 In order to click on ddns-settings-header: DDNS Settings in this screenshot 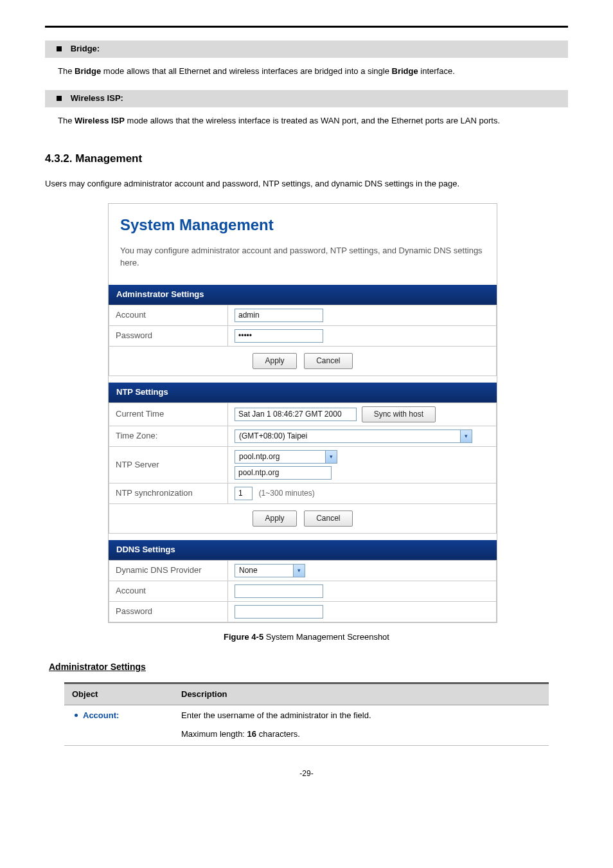, I will do `click(303, 550)`.